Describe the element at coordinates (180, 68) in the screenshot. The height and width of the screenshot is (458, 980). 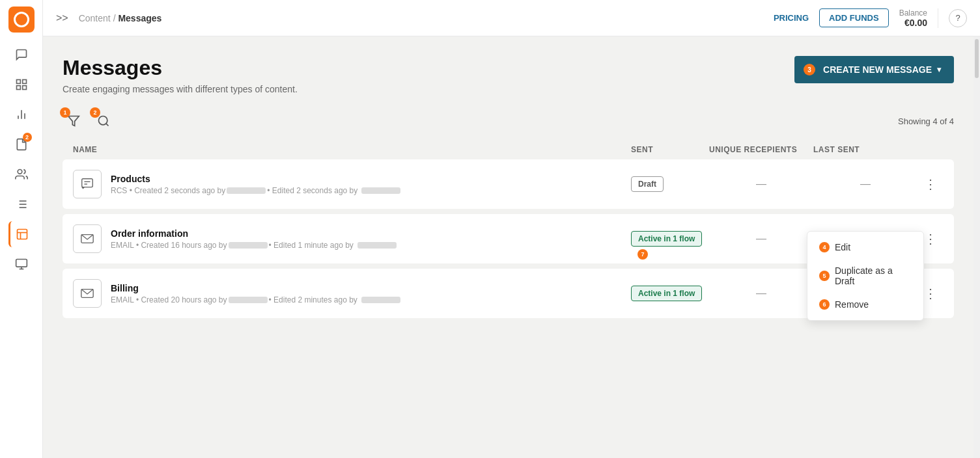
I see `page-title: Messages` at that location.